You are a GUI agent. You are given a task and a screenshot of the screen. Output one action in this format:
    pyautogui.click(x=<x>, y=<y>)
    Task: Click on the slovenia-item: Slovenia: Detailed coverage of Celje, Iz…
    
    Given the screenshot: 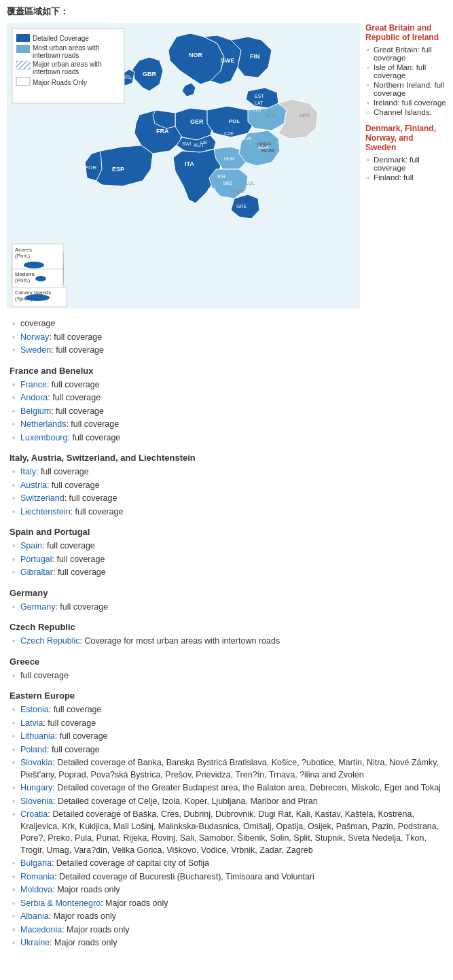 What is the action you would take?
    pyautogui.click(x=227, y=802)
    